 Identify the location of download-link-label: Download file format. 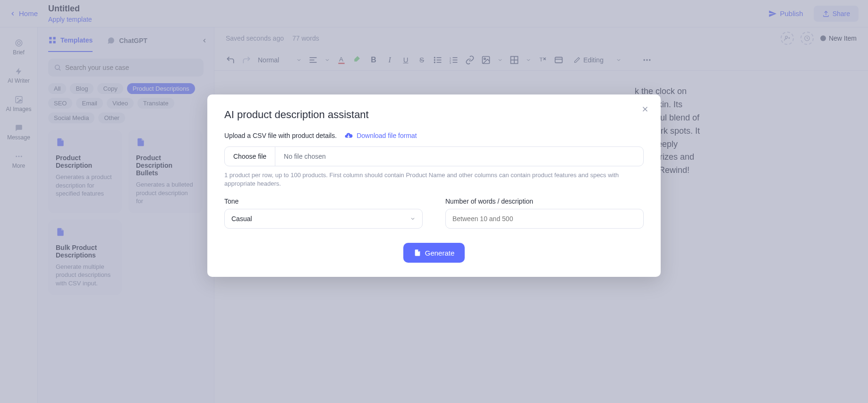
(387, 136).